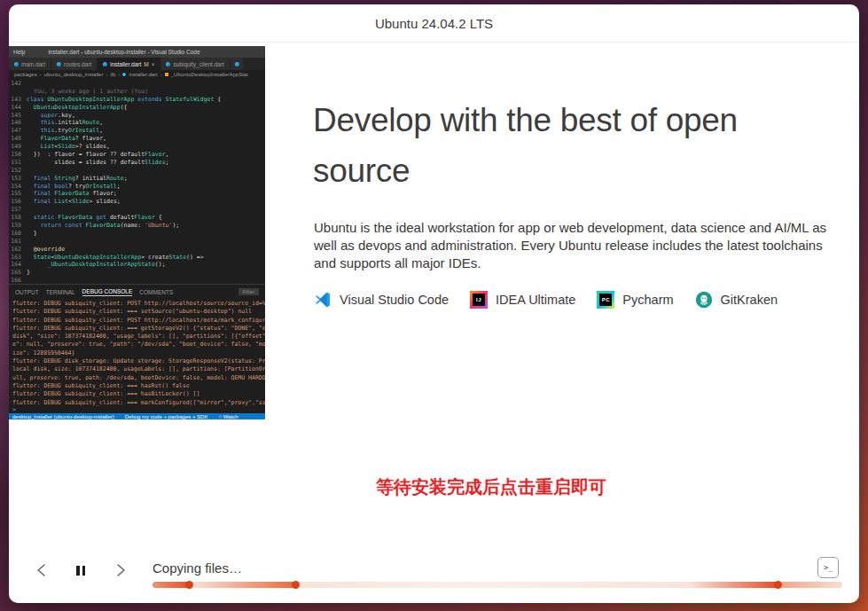 This screenshot has width=868, height=611. I want to click on install-progress-bar, so click(497, 585).